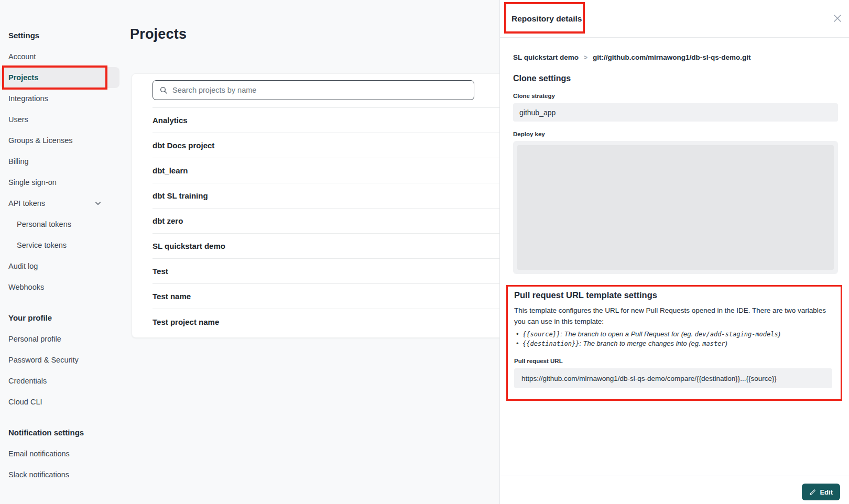 The width and height of the screenshot is (849, 504). Describe the element at coordinates (676, 96) in the screenshot. I see `clone-strategy-label: Clone strategy` at that location.